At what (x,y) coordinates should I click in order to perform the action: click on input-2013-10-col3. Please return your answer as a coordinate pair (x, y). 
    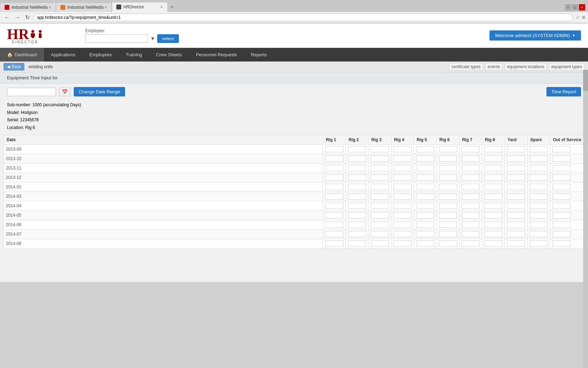
    Looking at the image, I should click on (380, 159).